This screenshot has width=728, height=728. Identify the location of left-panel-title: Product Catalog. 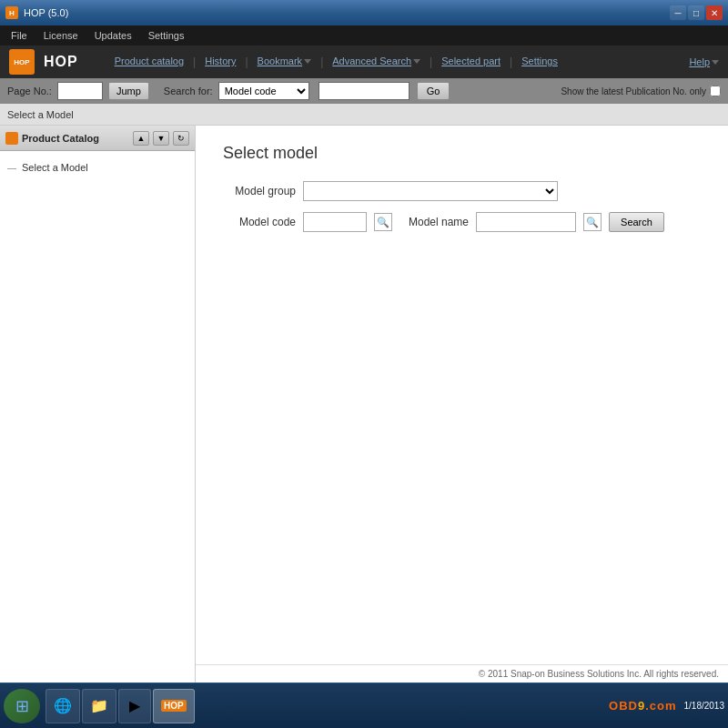
(76, 138).